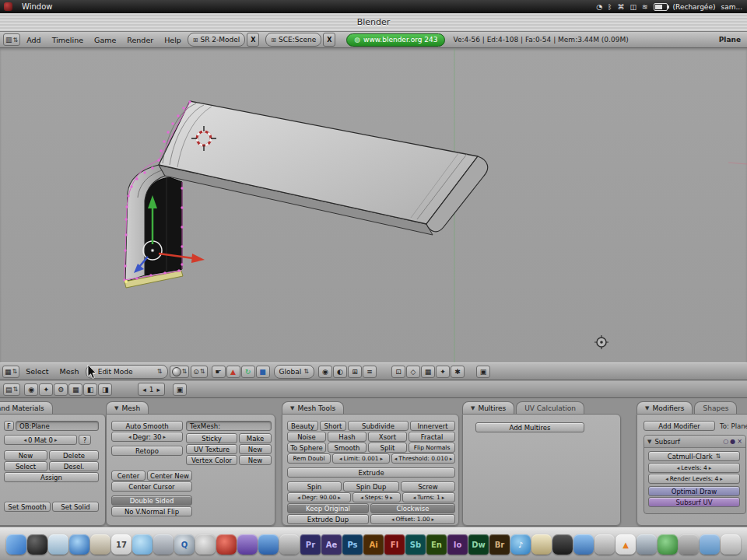  What do you see at coordinates (331, 544) in the screenshot?
I see `dock-icon-after-effects: Ae` at bounding box center [331, 544].